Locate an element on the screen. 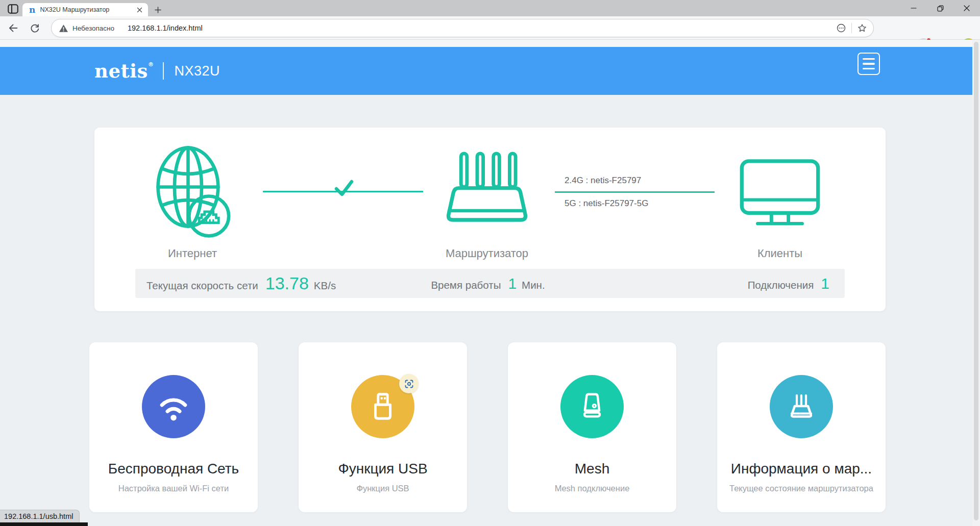 The height and width of the screenshot is (526, 980). card-subtitle: Mesh подключение is located at coordinates (592, 489).